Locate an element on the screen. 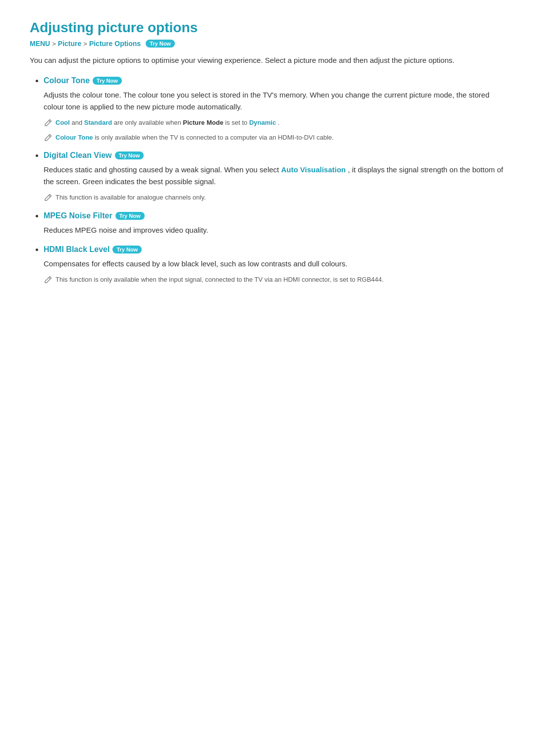  colour-tone-note-1: Cool and Standard are only available whe… is located at coordinates (274, 123).